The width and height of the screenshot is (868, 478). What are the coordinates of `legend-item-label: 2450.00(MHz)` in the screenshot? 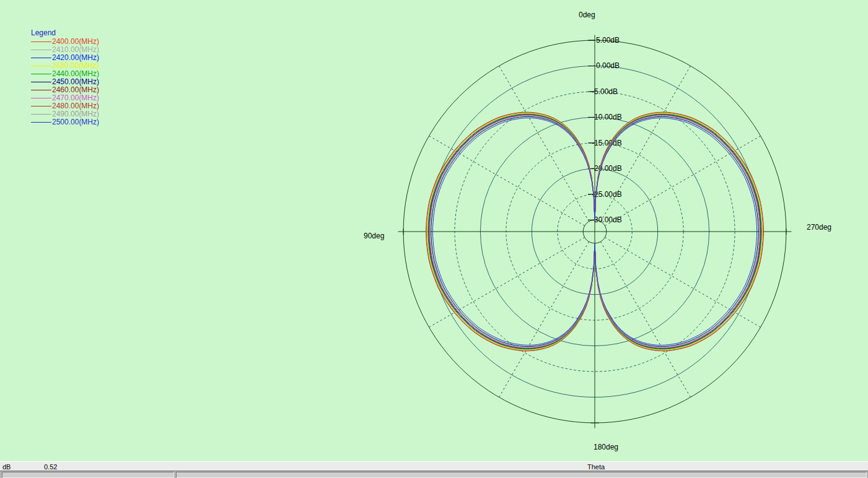 It's located at (76, 82).